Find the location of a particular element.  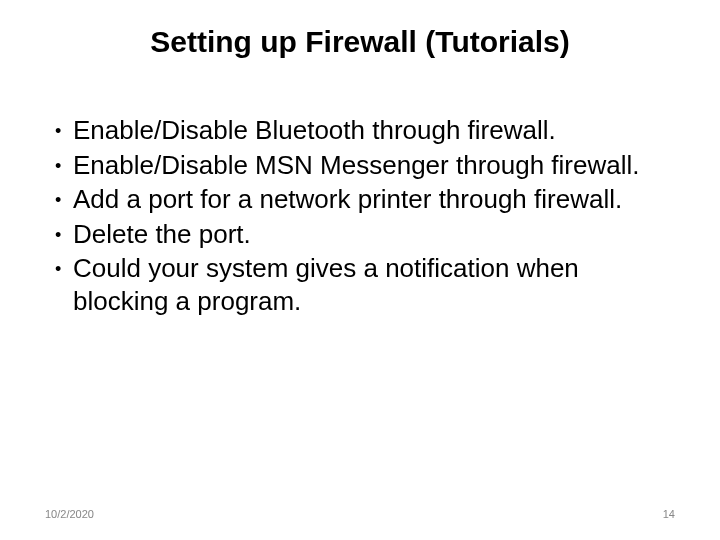

footer-date: 10/2/2020 is located at coordinates (70, 514).